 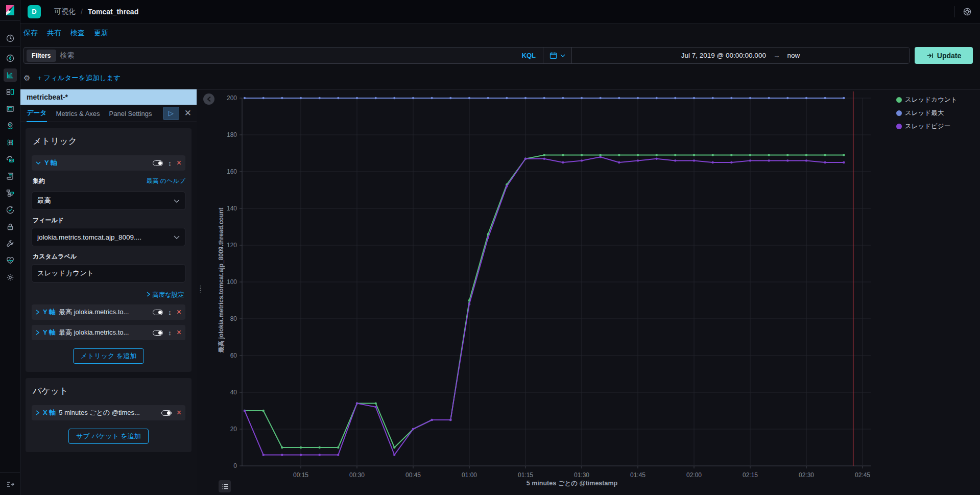 What do you see at coordinates (750, 475) in the screenshot?
I see `svg-text: 02:15` at bounding box center [750, 475].